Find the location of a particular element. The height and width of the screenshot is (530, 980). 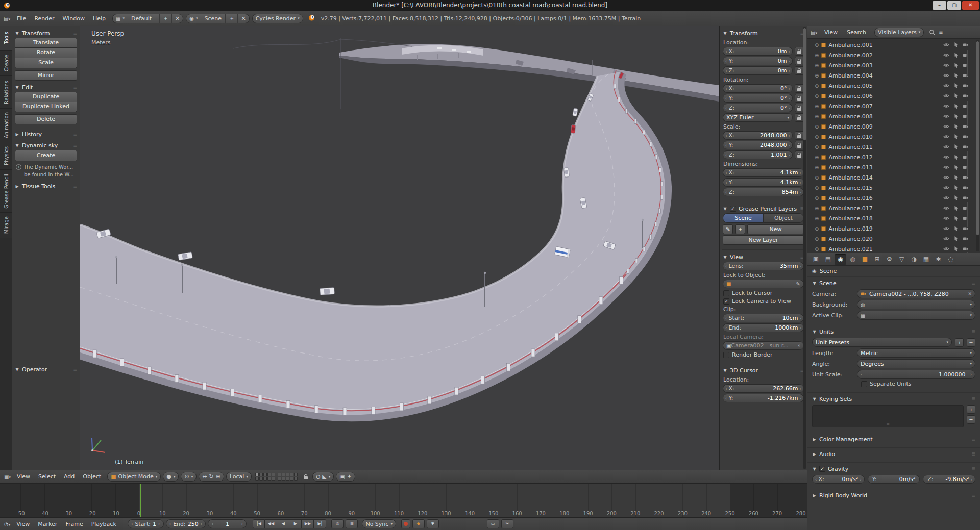

checkbox-checked: ✓ is located at coordinates (822, 469).